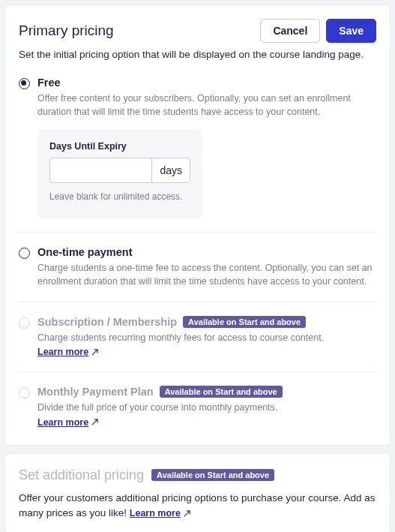 The image size is (395, 532). I want to click on option-monthly-body: Monthly Payment Plan Available on Start …, so click(207, 407).